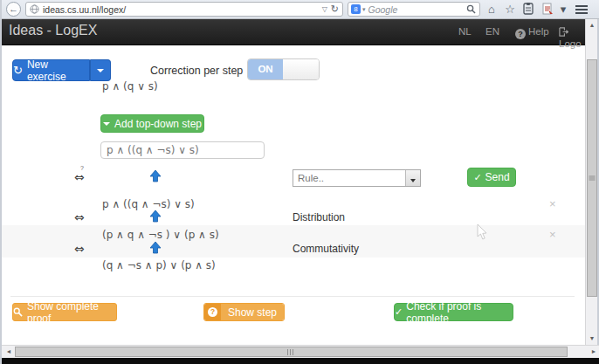  Describe the element at coordinates (591, 182) in the screenshot. I see `vertical-scrollbar: ▲ ▼` at that location.